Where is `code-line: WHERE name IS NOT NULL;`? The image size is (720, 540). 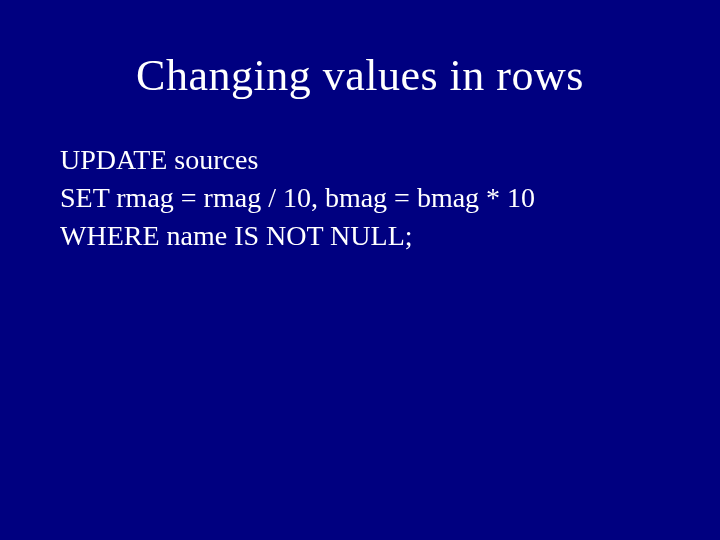
code-line: WHERE name IS NOT NULL; is located at coordinates (362, 236).